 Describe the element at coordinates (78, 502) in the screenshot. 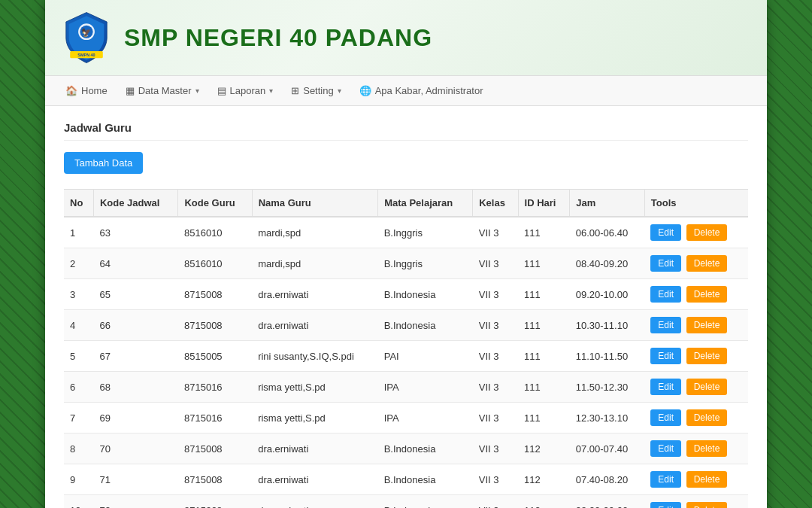

I see `cell-no: 10` at that location.